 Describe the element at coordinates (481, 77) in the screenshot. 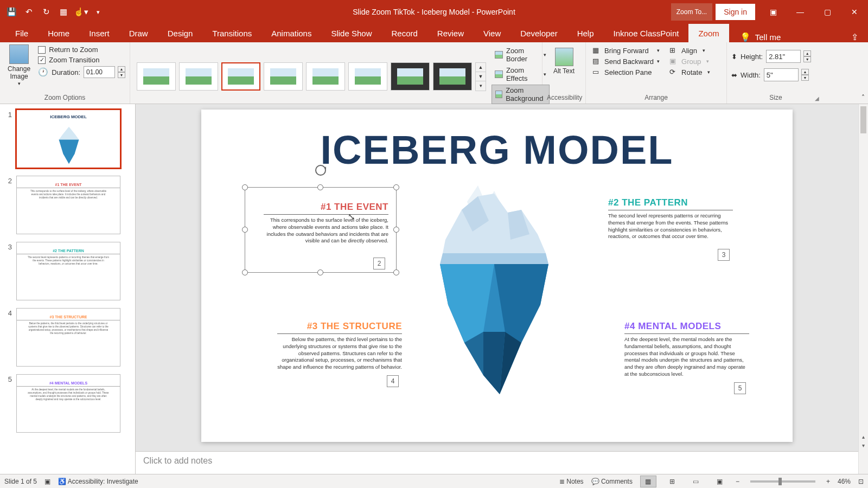

I see `gallery-scroll: ▲▼▾` at that location.